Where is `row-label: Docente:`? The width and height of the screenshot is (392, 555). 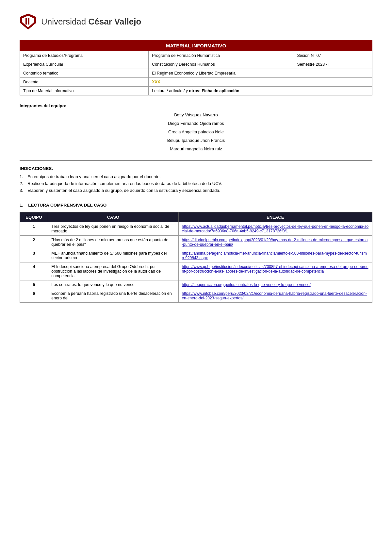
row-label: Docente: is located at coordinates (84, 82).